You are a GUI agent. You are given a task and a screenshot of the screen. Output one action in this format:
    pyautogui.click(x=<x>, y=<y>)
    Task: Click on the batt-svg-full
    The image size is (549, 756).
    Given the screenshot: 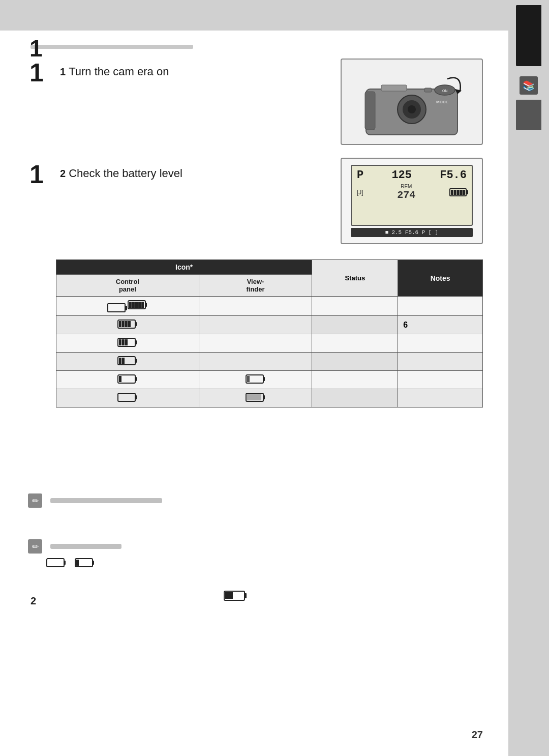 What is the action you would take?
    pyautogui.click(x=138, y=305)
    